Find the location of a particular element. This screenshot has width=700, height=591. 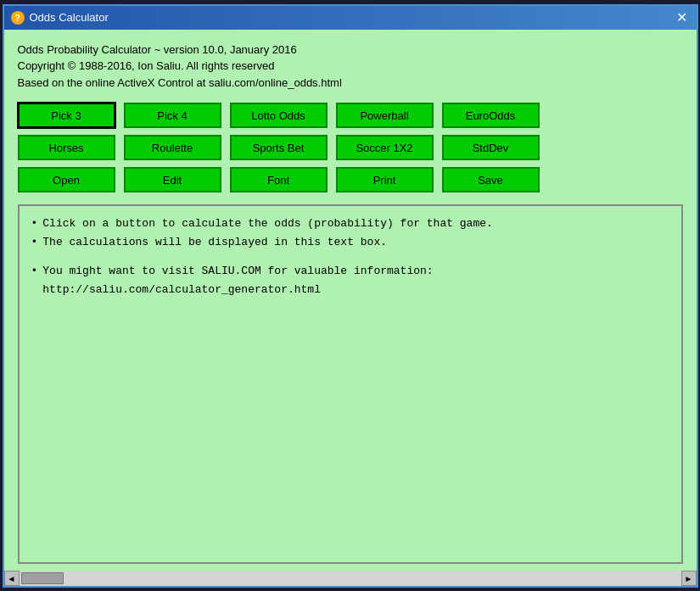

horizontal-scrollbar: ◄ ► is located at coordinates (350, 578).